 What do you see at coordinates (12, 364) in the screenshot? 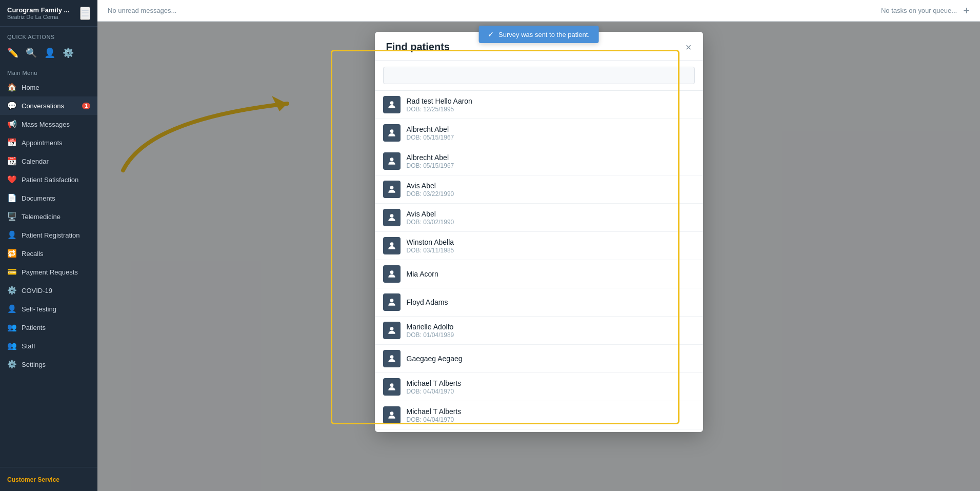
I see `settings-icon: ⚙️` at bounding box center [12, 364].